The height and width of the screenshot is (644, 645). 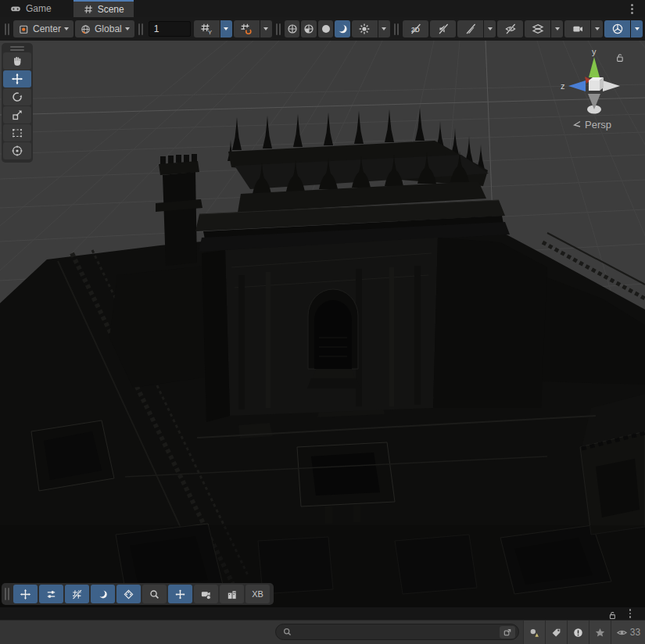 What do you see at coordinates (632, 9) in the screenshot?
I see `kebab-menu-icon` at bounding box center [632, 9].